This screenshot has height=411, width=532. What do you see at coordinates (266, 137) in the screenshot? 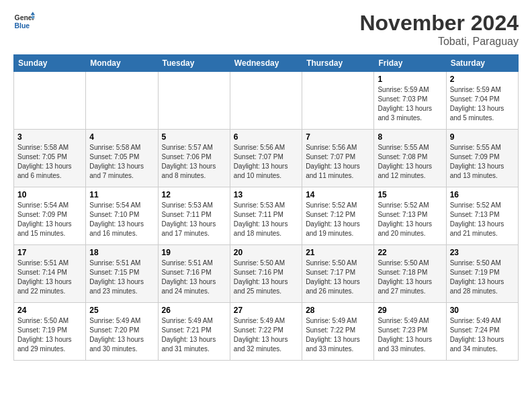
I see `day-number: 6` at bounding box center [266, 137].